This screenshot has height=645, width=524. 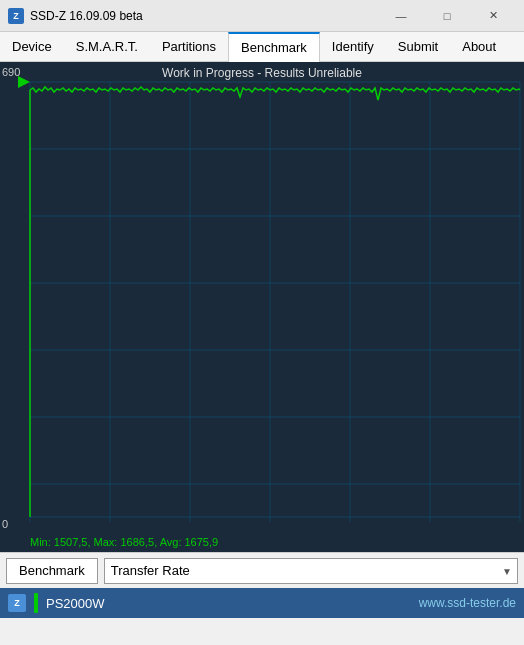 I want to click on menu-identify: Identify, so click(x=353, y=47).